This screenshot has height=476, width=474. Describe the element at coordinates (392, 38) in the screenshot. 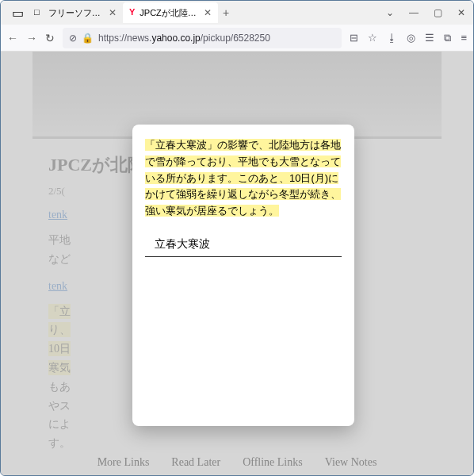

I see `download-icon: ⭳` at that location.